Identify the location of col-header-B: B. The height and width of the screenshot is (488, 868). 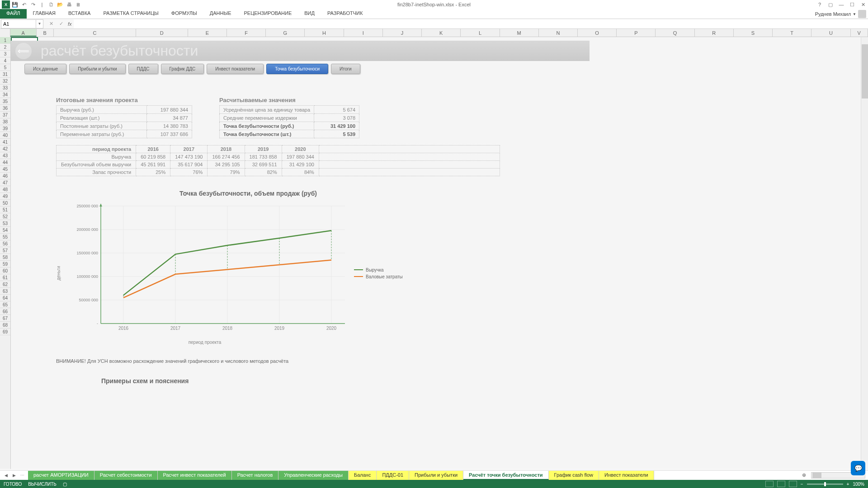
(45, 33).